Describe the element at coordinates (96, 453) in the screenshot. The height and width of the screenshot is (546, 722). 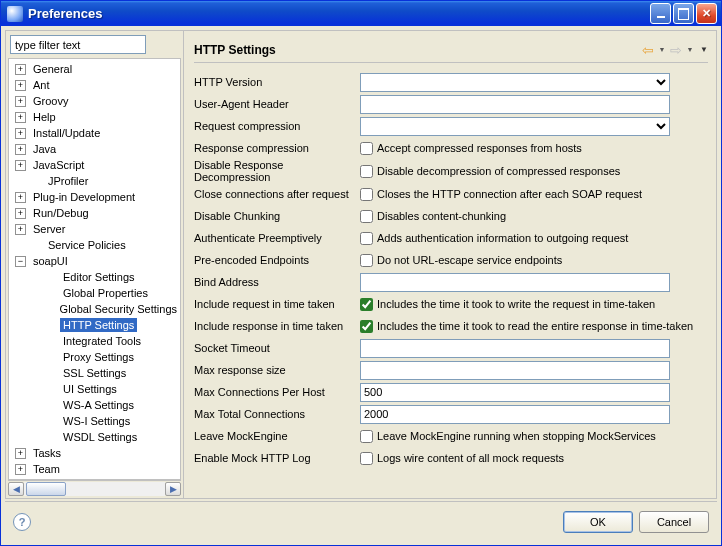
I see `tree-item: +Tasks` at that location.